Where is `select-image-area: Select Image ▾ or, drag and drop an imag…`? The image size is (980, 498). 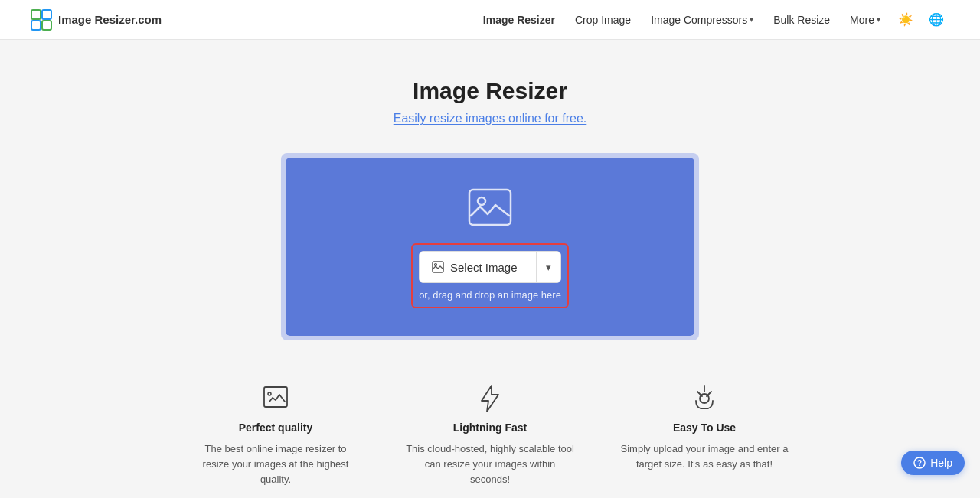
select-image-area: Select Image ▾ or, drag and drop an imag… is located at coordinates (490, 275).